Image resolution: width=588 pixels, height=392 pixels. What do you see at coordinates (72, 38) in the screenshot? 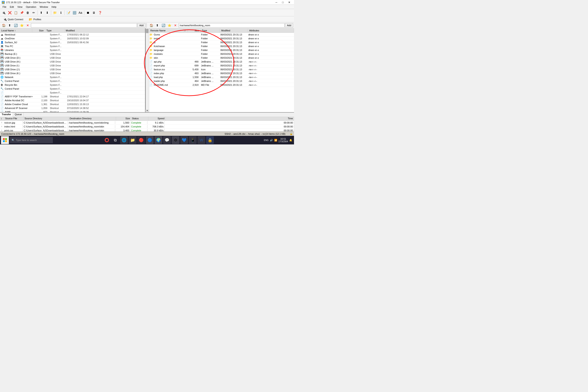
I see `left-list-item: ☁ OneDrive System F... 16/03/2021 10:02:…` at bounding box center [72, 38].